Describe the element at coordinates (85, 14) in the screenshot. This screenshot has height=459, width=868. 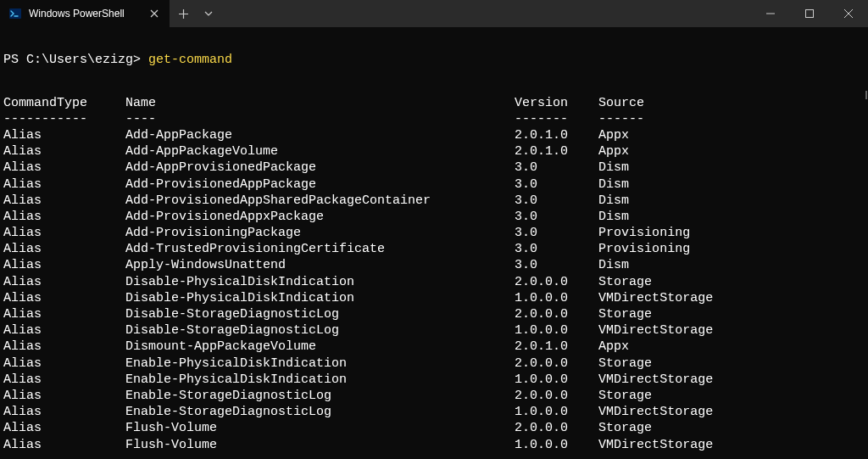
I see `active-tab: Windows PowerShell` at that location.